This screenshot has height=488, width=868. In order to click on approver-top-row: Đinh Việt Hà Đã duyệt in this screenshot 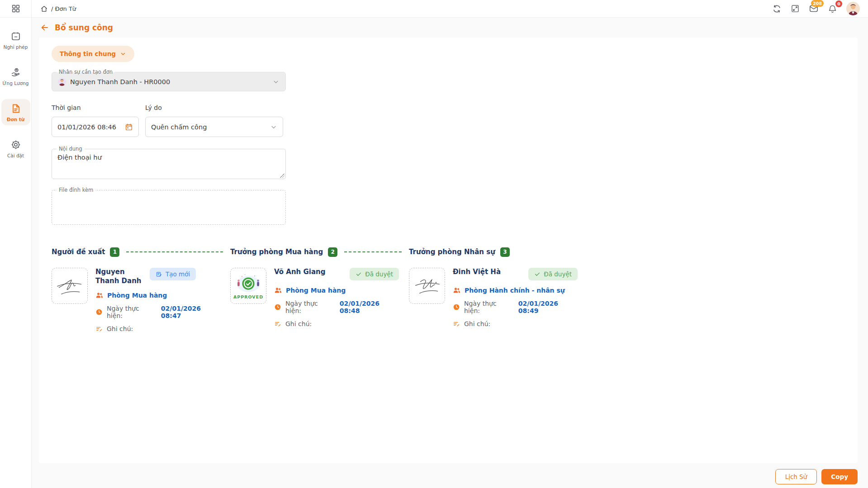, I will do `click(515, 274)`.